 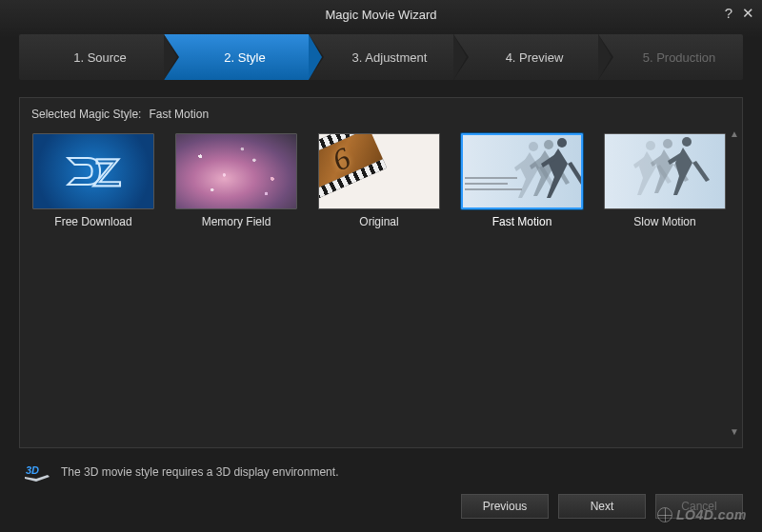 What do you see at coordinates (244, 57) in the screenshot?
I see `step-label: 2. Style` at bounding box center [244, 57].